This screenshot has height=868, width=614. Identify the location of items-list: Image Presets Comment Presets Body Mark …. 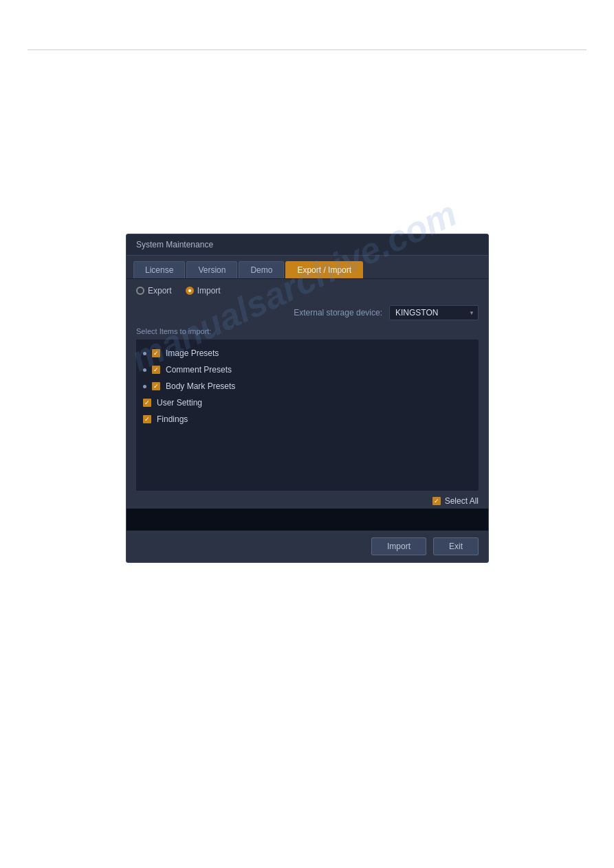
(307, 415).